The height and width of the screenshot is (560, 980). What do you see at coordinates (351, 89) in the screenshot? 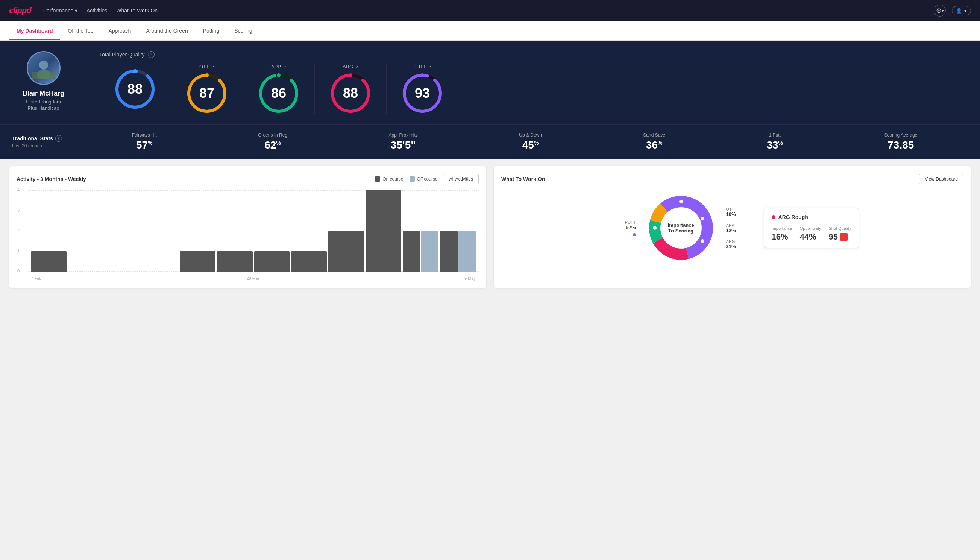
I see `arg-score-item: ARG ↗ 88` at bounding box center [351, 89].